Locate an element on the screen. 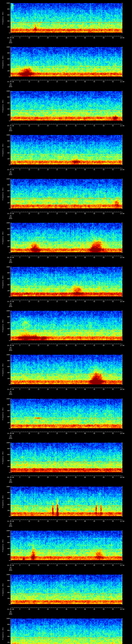 The width and height of the screenshot is (132, 644). x-end-time-label: 22:00 is located at coordinates (122, 126).